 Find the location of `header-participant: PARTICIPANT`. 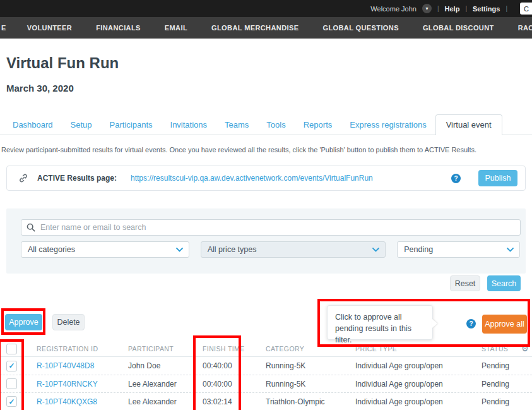

header-participant: PARTICIPANT is located at coordinates (159, 349).